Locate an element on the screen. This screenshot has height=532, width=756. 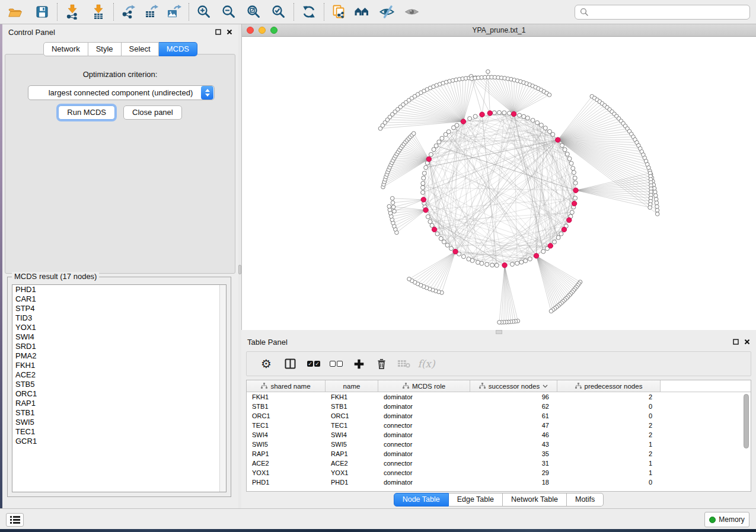
memory-label: Memory is located at coordinates (732, 520).